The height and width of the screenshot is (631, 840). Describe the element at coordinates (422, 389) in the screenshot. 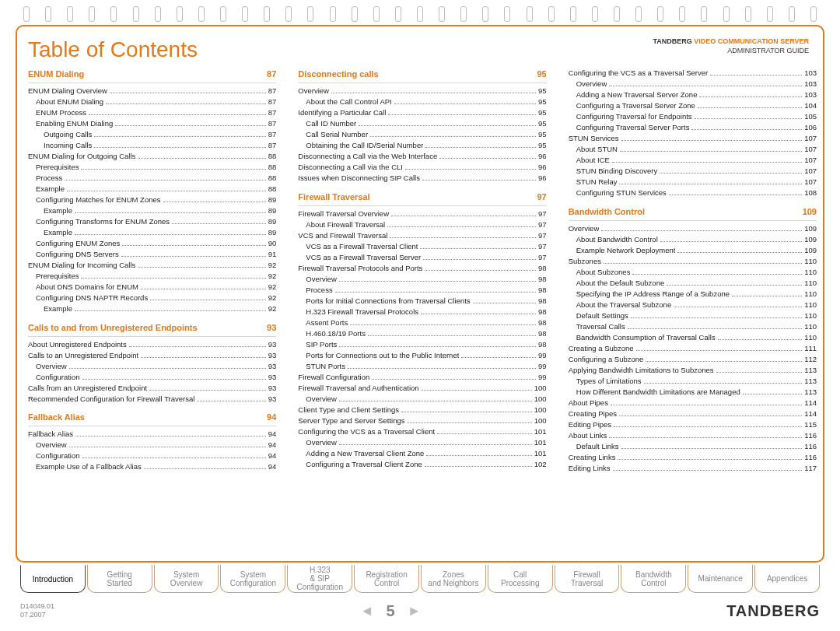

I see `toc-entry: Firewall Traversal and Authentication100` at that location.